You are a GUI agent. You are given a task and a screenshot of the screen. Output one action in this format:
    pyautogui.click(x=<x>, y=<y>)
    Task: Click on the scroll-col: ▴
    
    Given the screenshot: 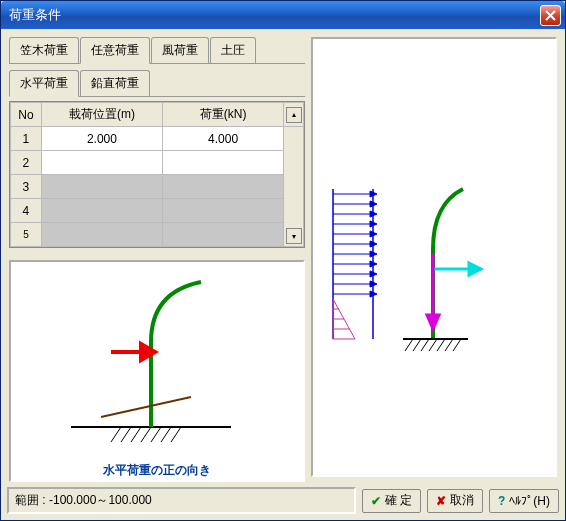 What is the action you would take?
    pyautogui.click(x=294, y=115)
    